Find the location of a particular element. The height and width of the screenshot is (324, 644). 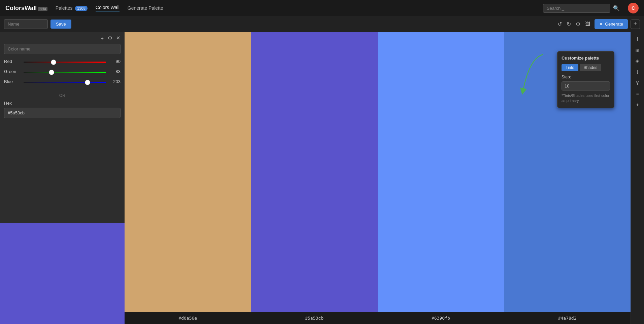

social-sidebar: f in ◈ t Y ≡ + is located at coordinates (637, 178).